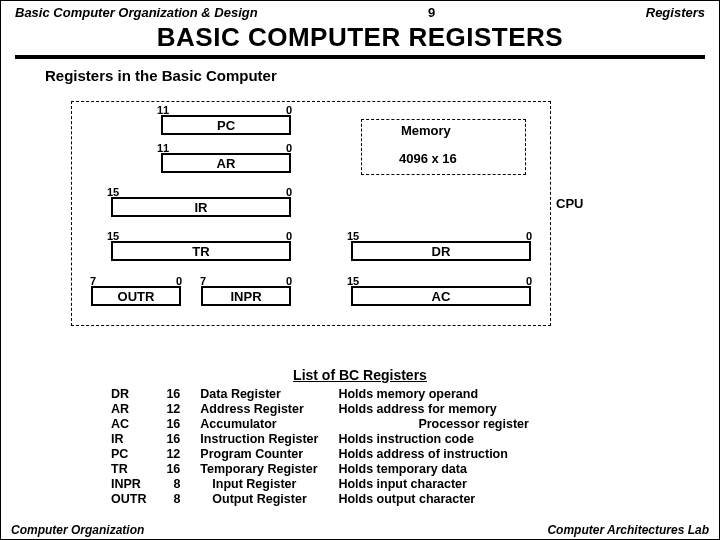 This screenshot has height=540, width=720. I want to click on reg-desc: Holds instruction code, so click(433, 440).